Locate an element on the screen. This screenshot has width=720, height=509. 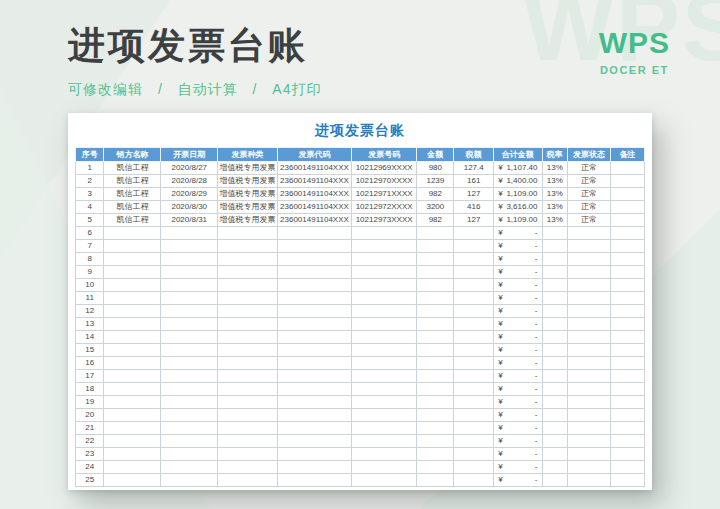
cell: 17 is located at coordinates (90, 376).